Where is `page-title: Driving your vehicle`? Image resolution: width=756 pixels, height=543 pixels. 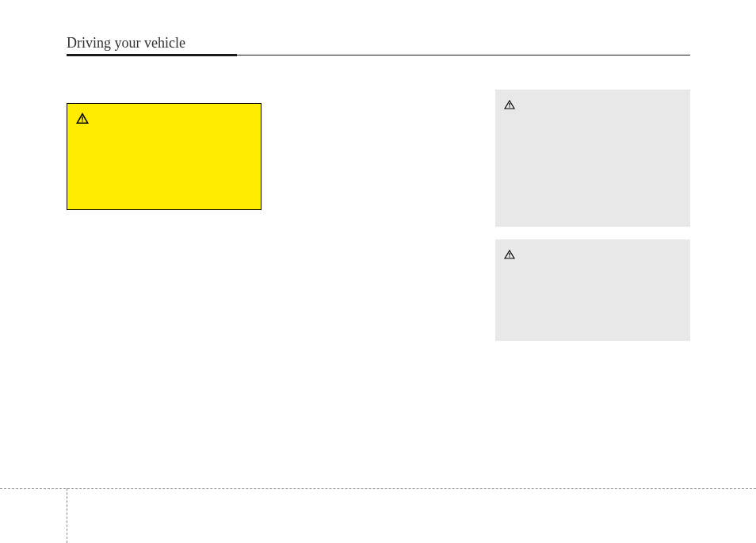 page-title: Driving your vehicle is located at coordinates (379, 44).